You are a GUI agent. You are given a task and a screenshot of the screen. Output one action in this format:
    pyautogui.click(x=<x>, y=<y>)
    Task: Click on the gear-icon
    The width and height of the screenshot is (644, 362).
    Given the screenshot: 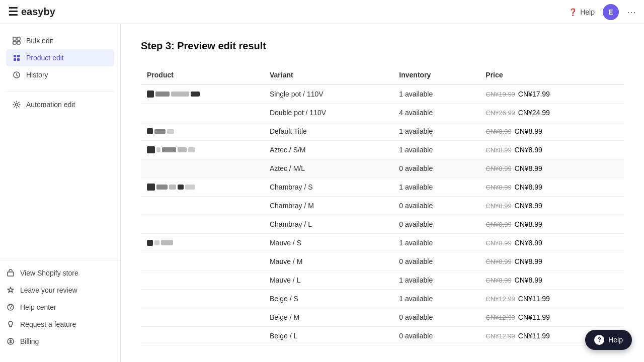 What is the action you would take?
    pyautogui.click(x=17, y=105)
    